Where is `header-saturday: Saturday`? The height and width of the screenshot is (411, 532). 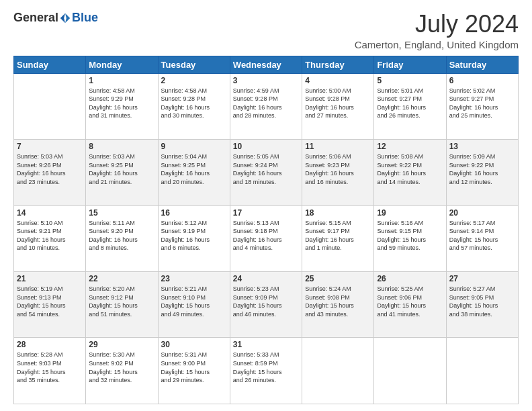
header-saturday: Saturday is located at coordinates (482, 64).